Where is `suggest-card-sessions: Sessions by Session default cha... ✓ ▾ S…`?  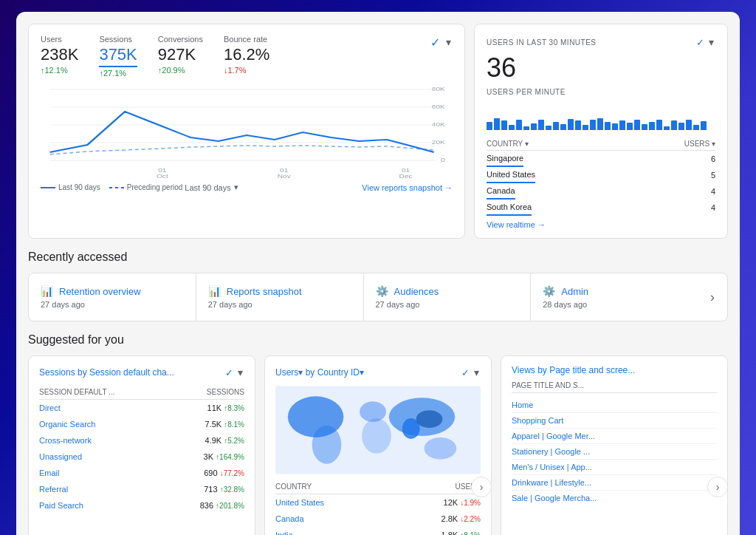
suggest-card-sessions: Sessions by Session default cha... ✓ ▾ S… is located at coordinates (142, 445).